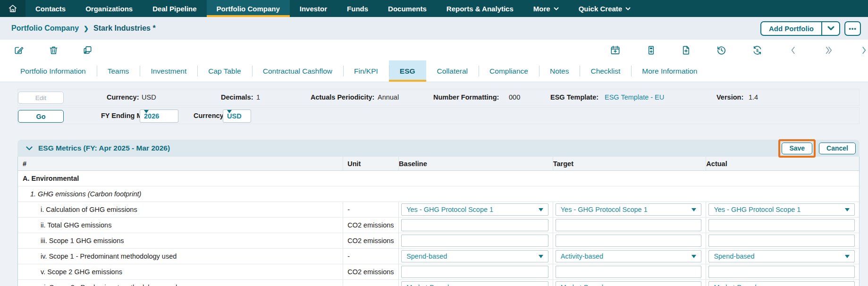 This screenshot has height=286, width=868. What do you see at coordinates (343, 97) in the screenshot?
I see `setup-field-label-actuals-periodicity: Actuals Periodicity:` at bounding box center [343, 97].